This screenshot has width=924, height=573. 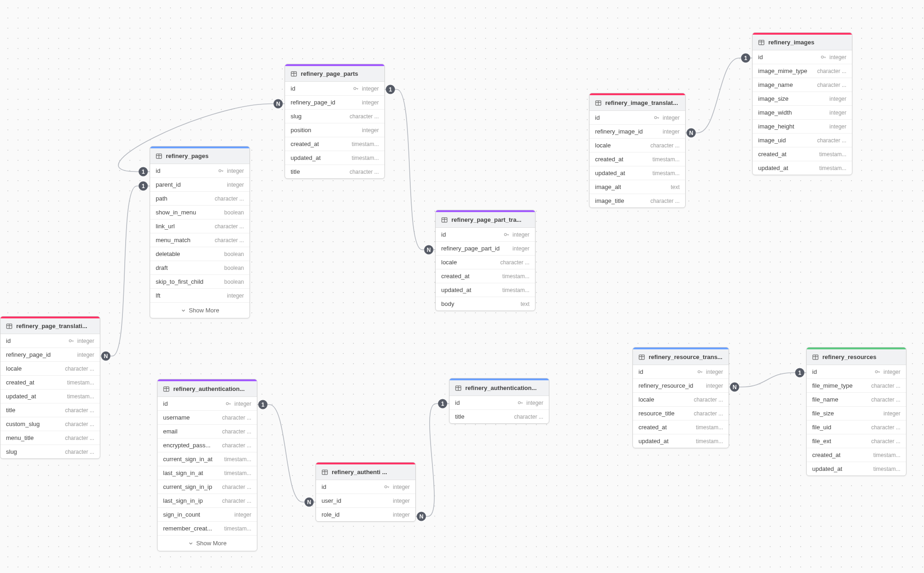 I want to click on table-auth_roles_users: refinery_authenti ...idintegeruser_idint…, so click(x=366, y=492).